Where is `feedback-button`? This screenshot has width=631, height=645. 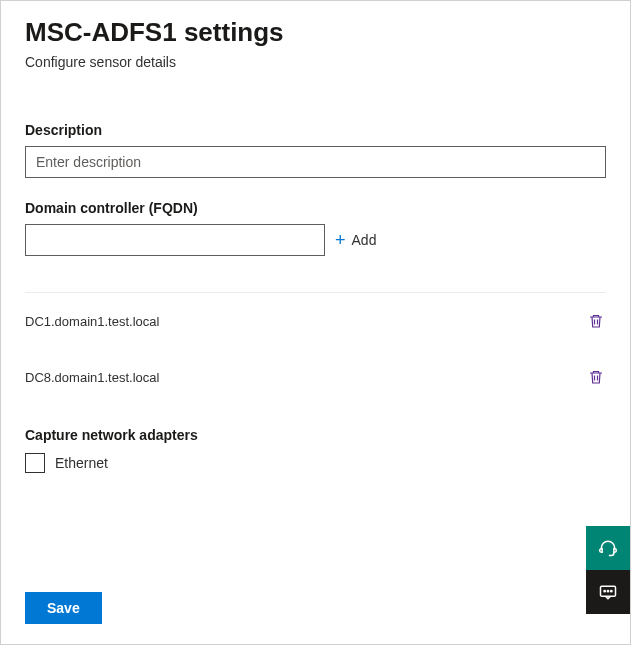 feedback-button is located at coordinates (608, 592).